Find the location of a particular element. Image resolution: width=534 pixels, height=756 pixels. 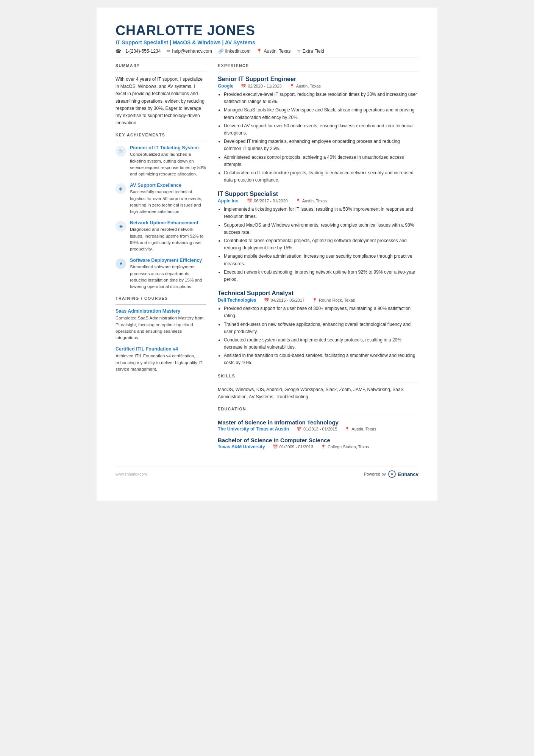

summary-label: SUMMARY is located at coordinates (161, 66).